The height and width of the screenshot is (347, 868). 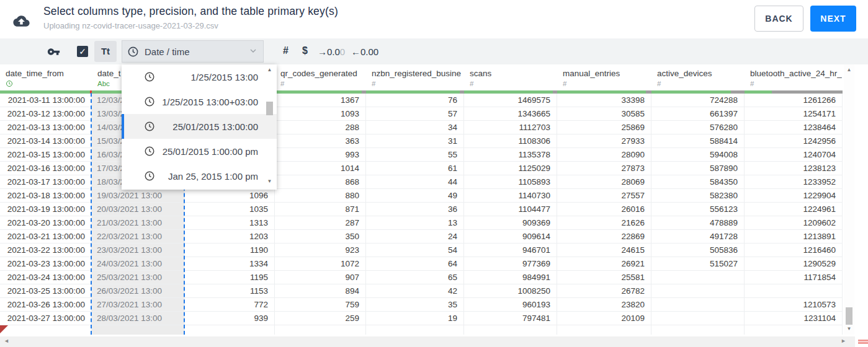 What do you see at coordinates (794, 114) in the screenshot?
I see `table-cell: 1254171` at bounding box center [794, 114].